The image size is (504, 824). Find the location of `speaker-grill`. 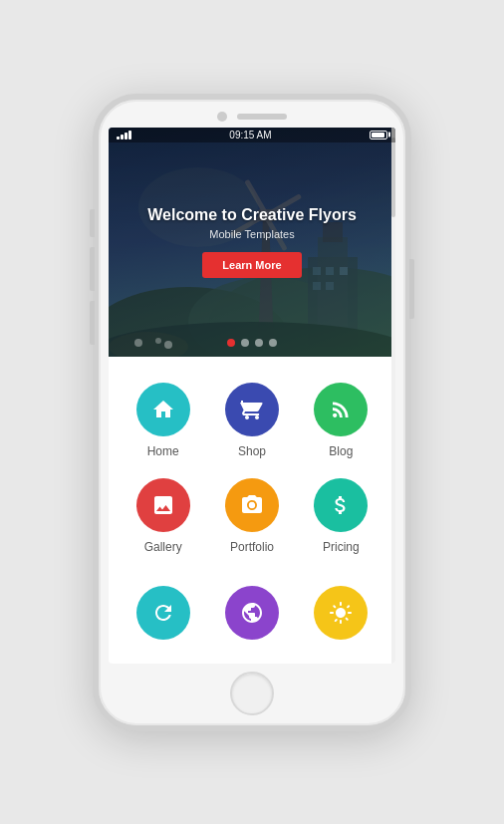

speaker-grill is located at coordinates (262, 117).